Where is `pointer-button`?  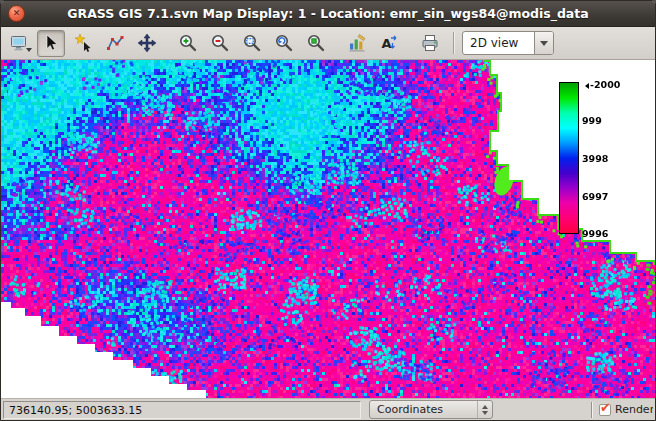 pointer-button is located at coordinates (51, 44).